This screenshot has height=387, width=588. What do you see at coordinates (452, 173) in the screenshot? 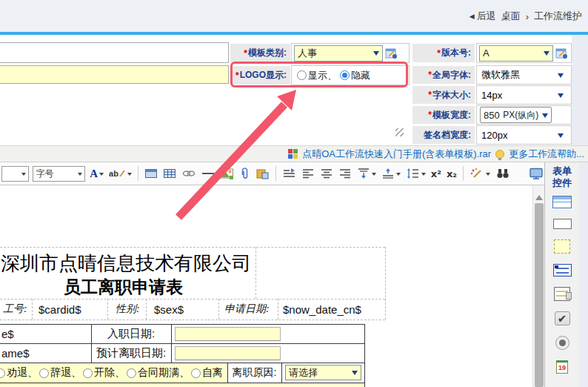
I see `subscript-button: x₂` at bounding box center [452, 173].